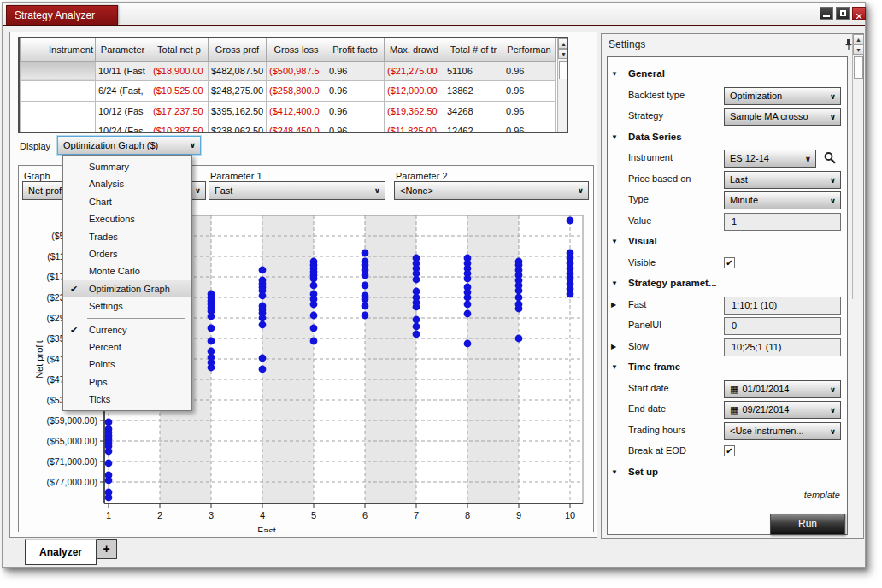  What do you see at coordinates (127, 364) in the screenshot?
I see `menu-item-points: Points` at bounding box center [127, 364].